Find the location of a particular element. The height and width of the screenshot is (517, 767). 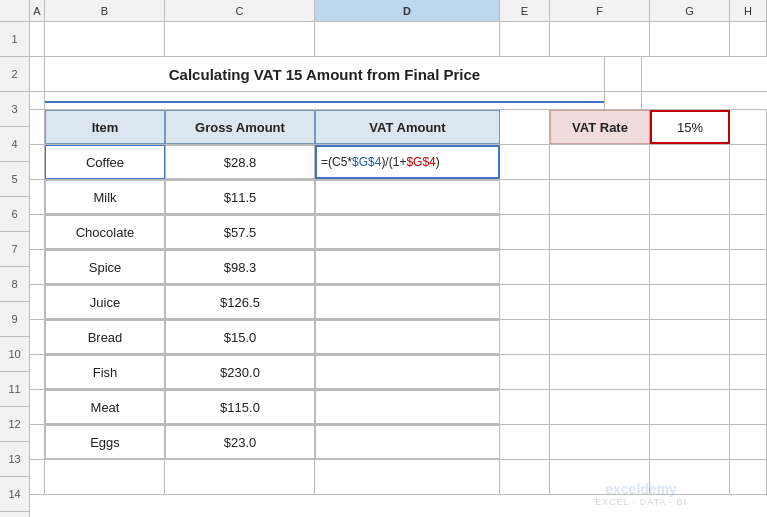

cell-b1 is located at coordinates (105, 39).